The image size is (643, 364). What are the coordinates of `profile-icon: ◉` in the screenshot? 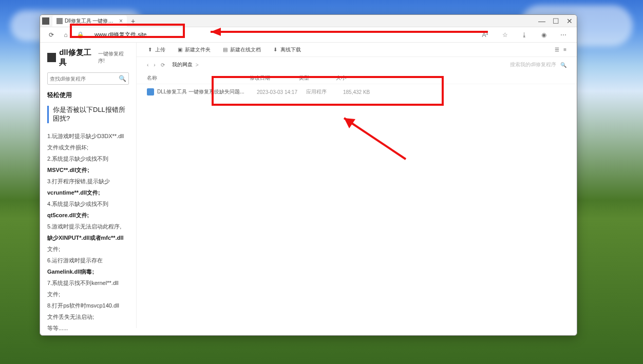 It's located at (544, 35).